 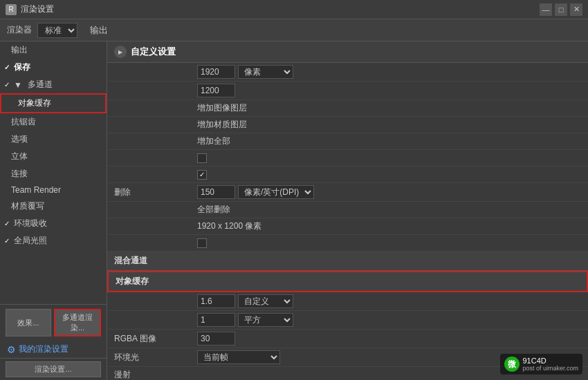 What do you see at coordinates (53, 174) in the screenshot?
I see `sidebar-item-connect: 连接` at bounding box center [53, 174].